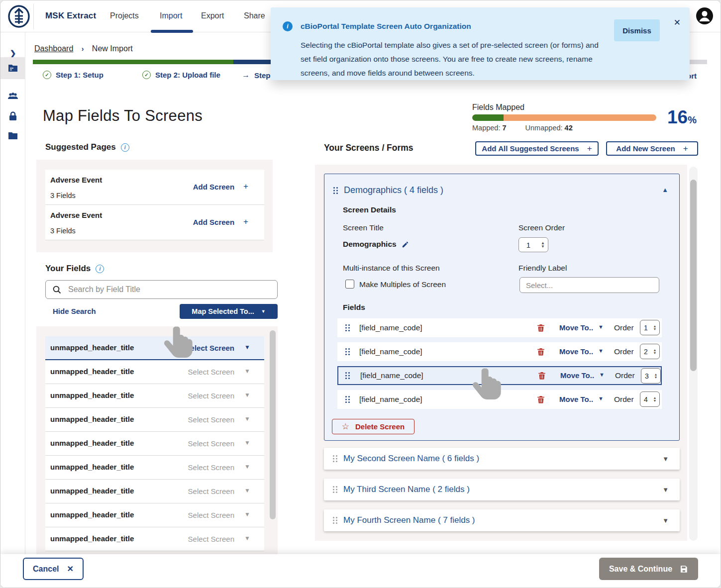  Describe the element at coordinates (53, 569) in the screenshot. I see `cancel-button: Cancel ✕` at that location.